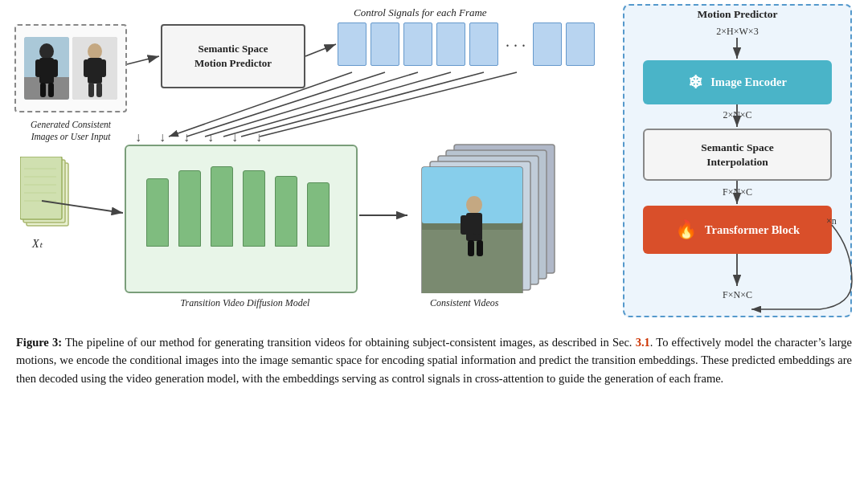  What do you see at coordinates (434, 360) in the screenshot?
I see `caption-area: Figure 3: The pipeline of our method for…` at bounding box center [434, 360].